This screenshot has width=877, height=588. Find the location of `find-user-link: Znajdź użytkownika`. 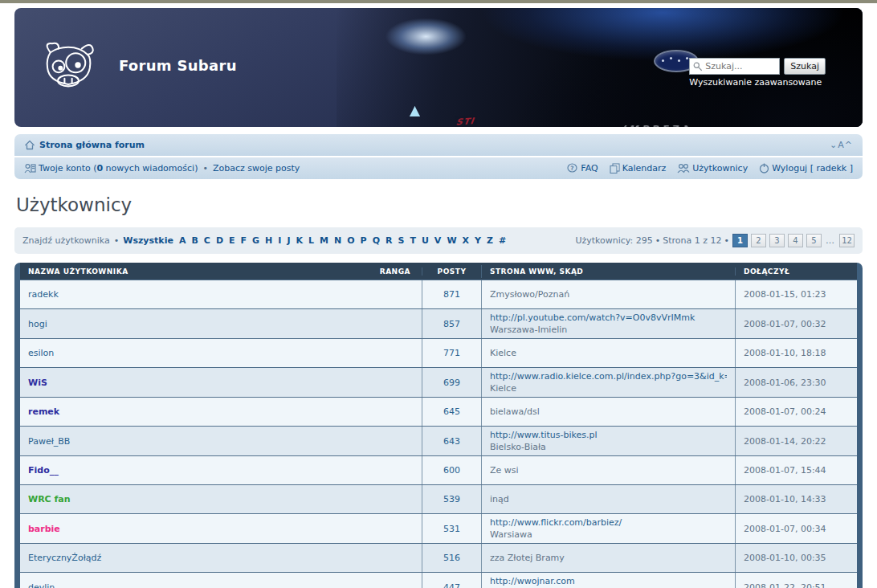

find-user-link: Znajdź użytkownika is located at coordinates (66, 241).